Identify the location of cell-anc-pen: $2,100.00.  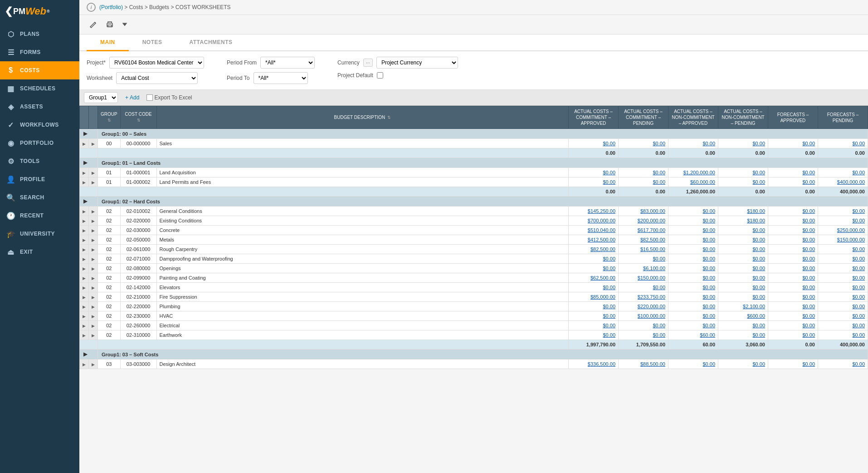
(743, 307).